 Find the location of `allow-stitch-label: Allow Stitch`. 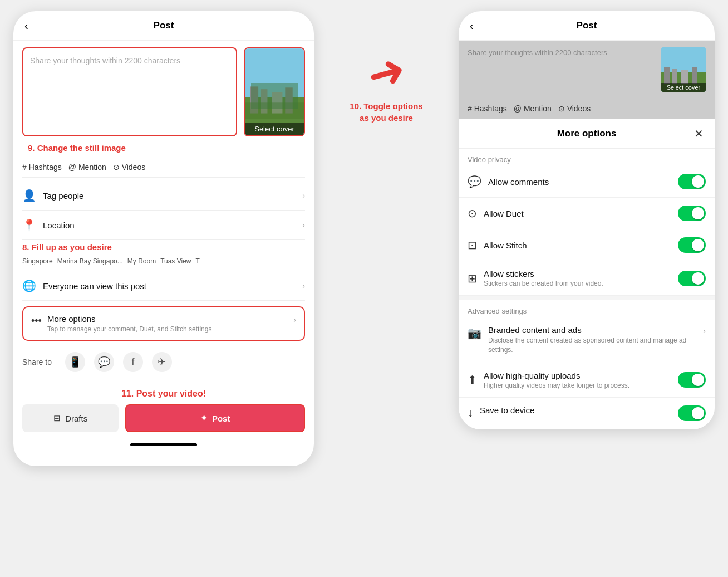

allow-stitch-label: Allow Stitch is located at coordinates (581, 245).